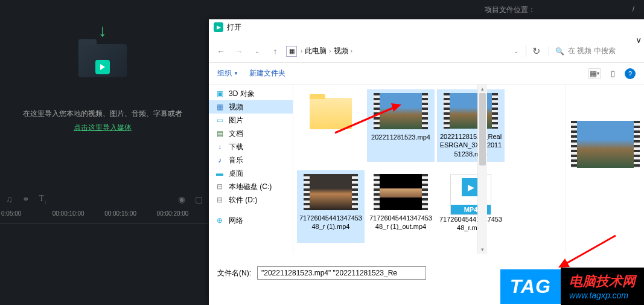 This screenshot has width=644, height=305. I want to click on dialog-toolbar: 组织 ▼ 新建文件夹 ▦ ▾ ▯ ?, so click(426, 74).